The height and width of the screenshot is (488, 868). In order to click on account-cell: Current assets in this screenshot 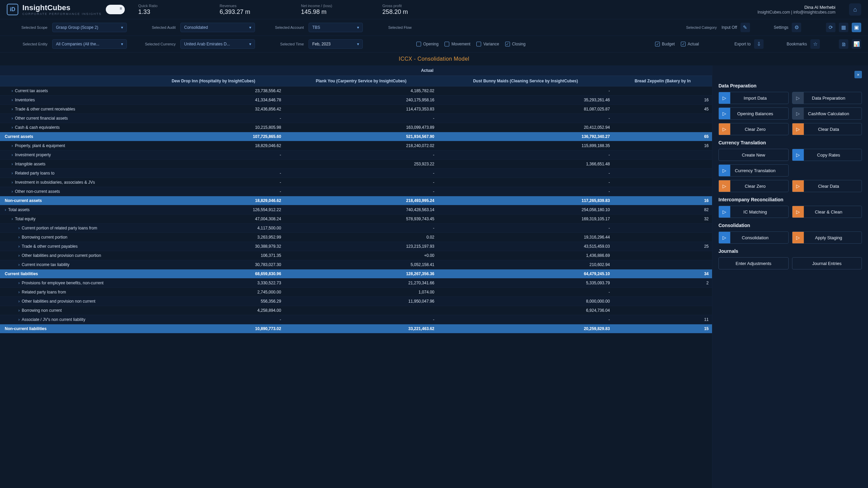, I will do `click(71, 137)`.